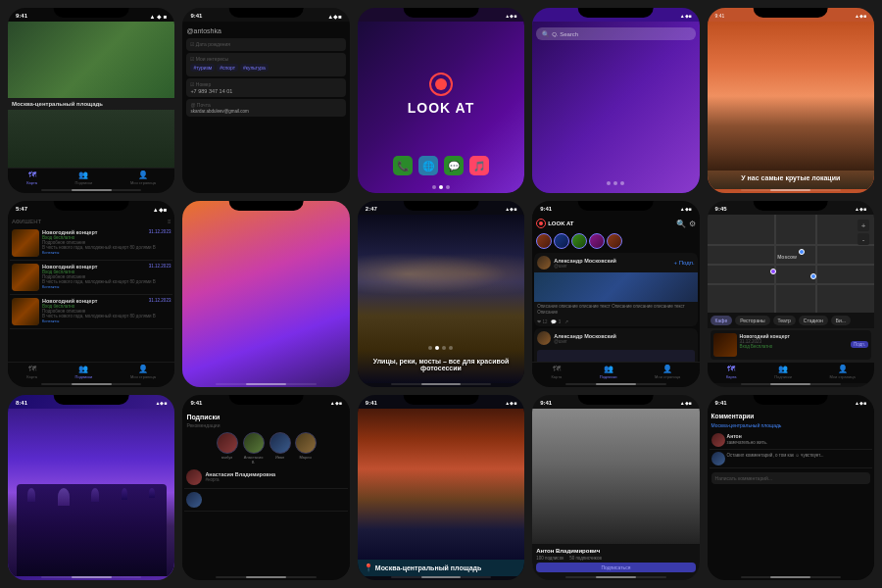 The image size is (882, 588). Describe the element at coordinates (254, 449) in the screenshot. I see `rec-av-item-2: Анастасия В.` at that location.